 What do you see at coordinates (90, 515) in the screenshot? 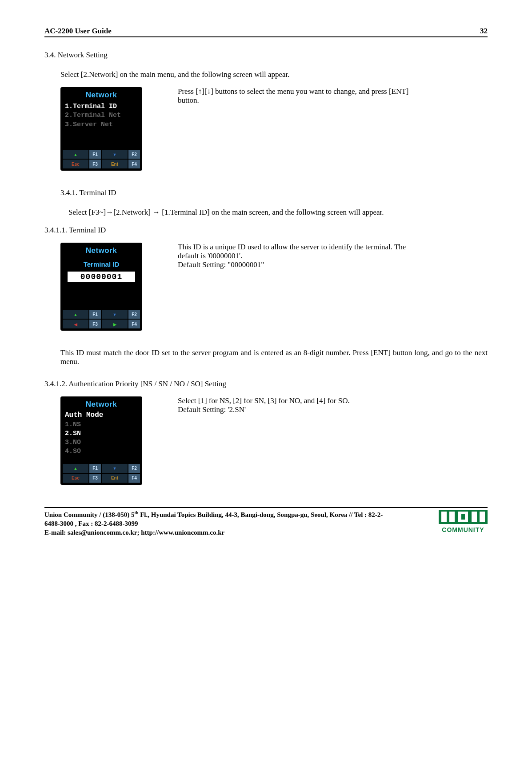
I see `footer-line-1a: Union Community / (138-050) 5` at bounding box center [90, 515].